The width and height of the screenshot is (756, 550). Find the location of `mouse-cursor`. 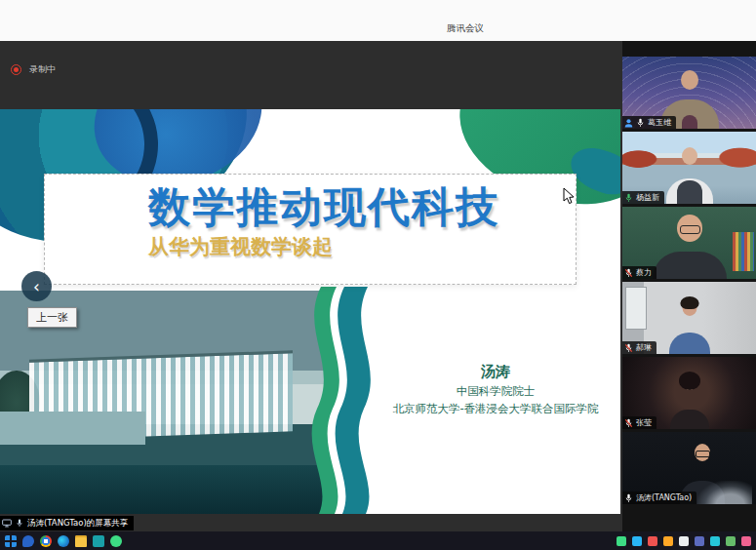

mouse-cursor is located at coordinates (570, 197).